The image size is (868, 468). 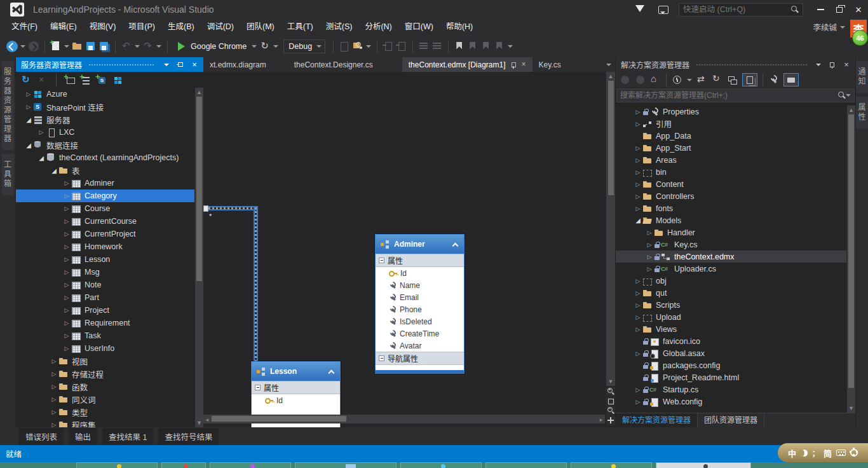 I want to click on title-bar: LearningAndProjects - Microsoft Visual S…, so click(x=434, y=10).